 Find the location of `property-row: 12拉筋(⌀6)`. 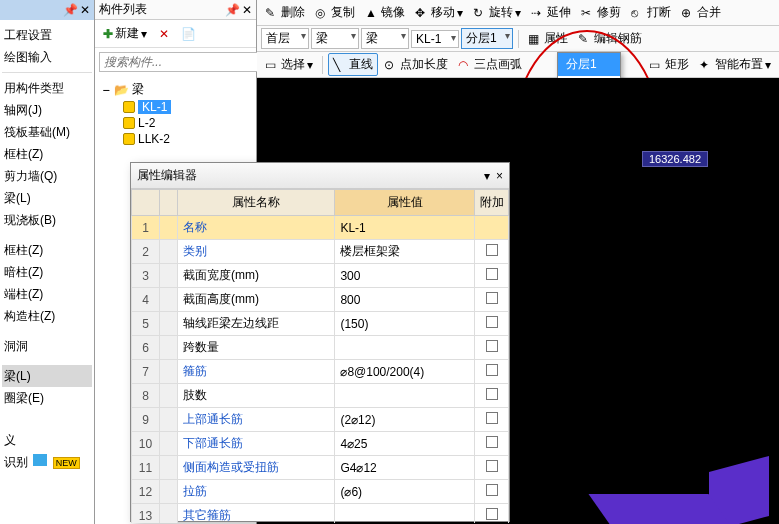

property-row: 12拉筋(⌀6) is located at coordinates (320, 492).